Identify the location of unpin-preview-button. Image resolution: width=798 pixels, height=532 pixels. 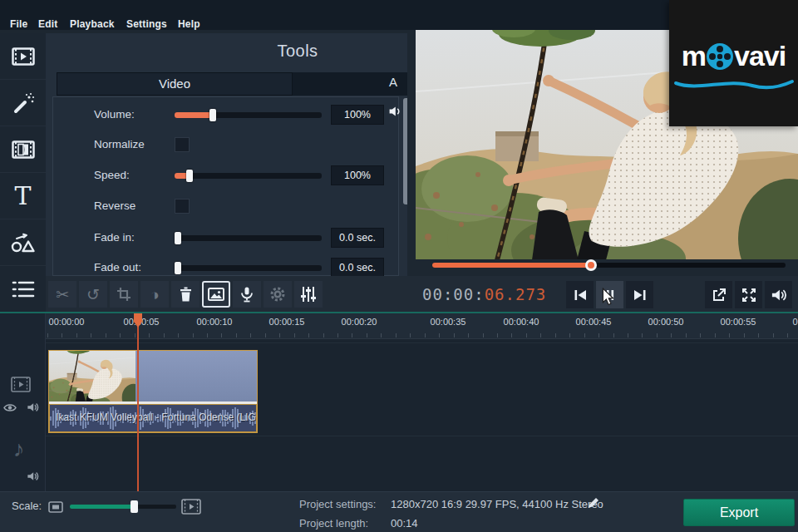
(718, 294).